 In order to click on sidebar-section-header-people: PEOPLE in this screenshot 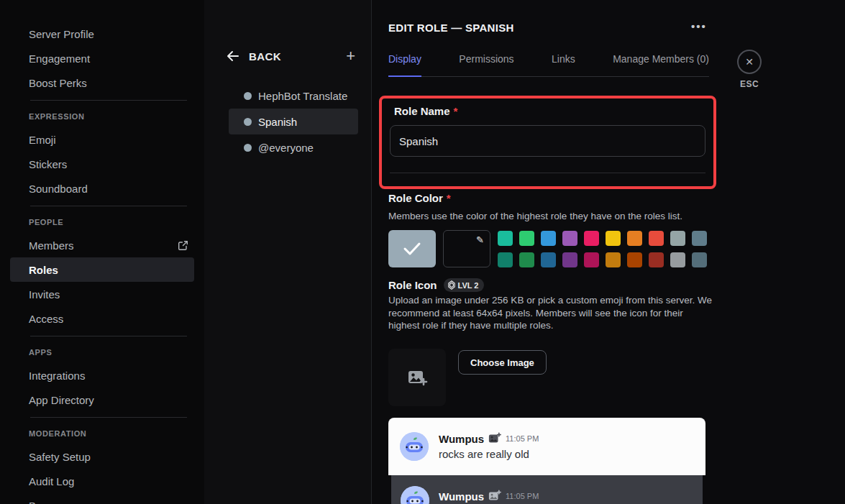, I will do `click(102, 221)`.